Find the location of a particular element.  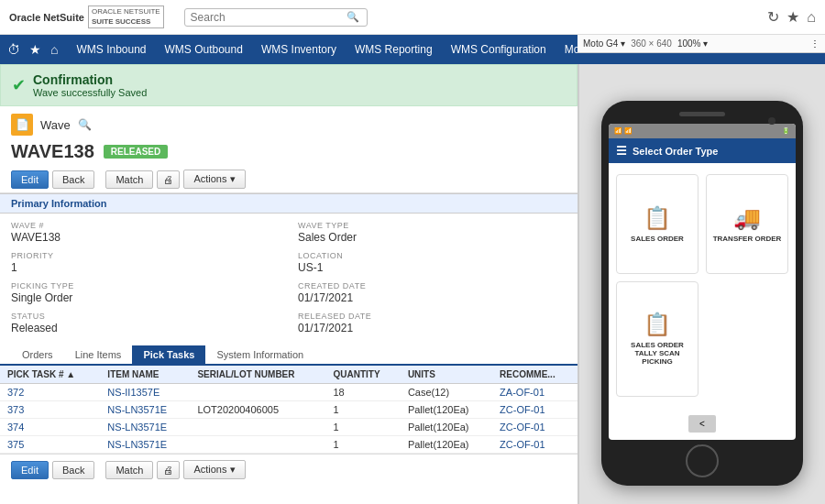

phone-order-grid: 📋 SALES ORDER 🚚 TRANSFER ORDER 📋 Sales O… is located at coordinates (702, 286).